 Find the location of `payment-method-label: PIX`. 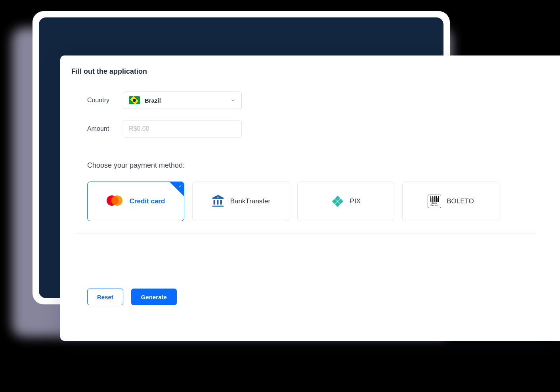

payment-method-label: PIX is located at coordinates (355, 201).